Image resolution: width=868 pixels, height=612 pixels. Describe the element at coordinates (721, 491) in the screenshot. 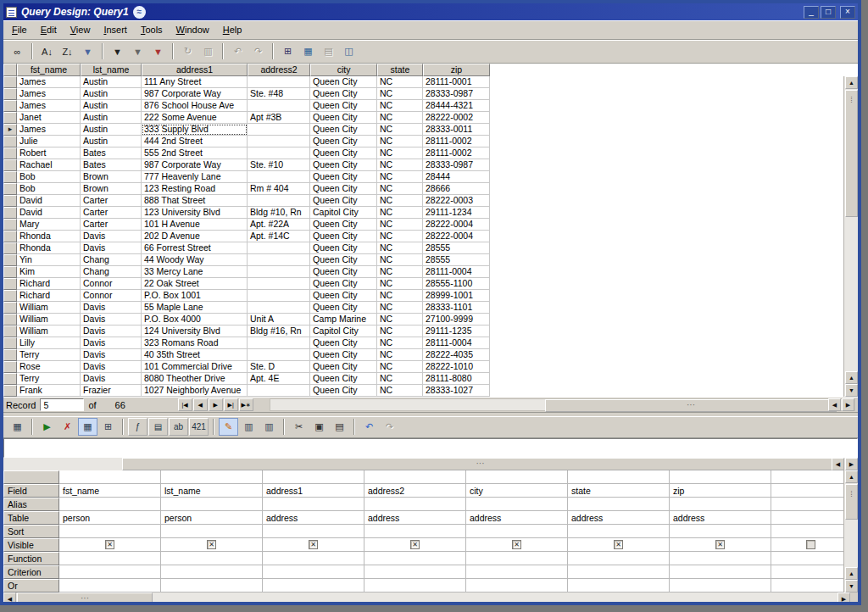

I see `design-cell: zip` at that location.